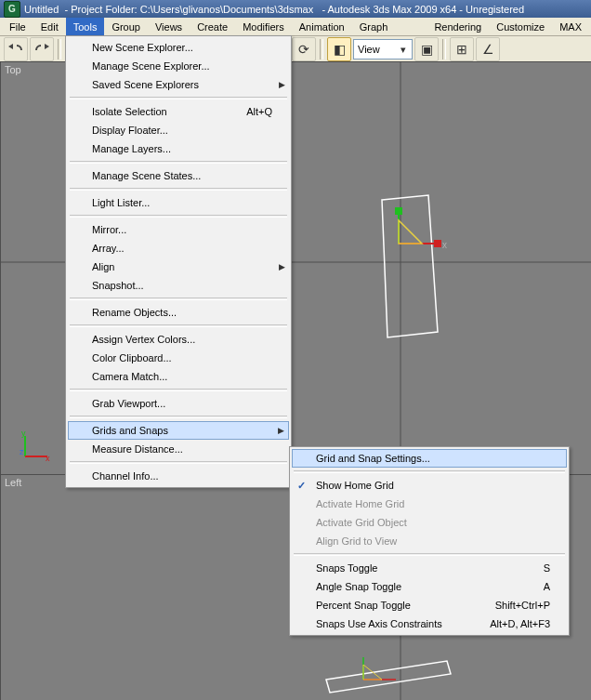 This screenshot has width=591, height=700. I want to click on menu-item-label: Grab Viewport..., so click(128, 403).